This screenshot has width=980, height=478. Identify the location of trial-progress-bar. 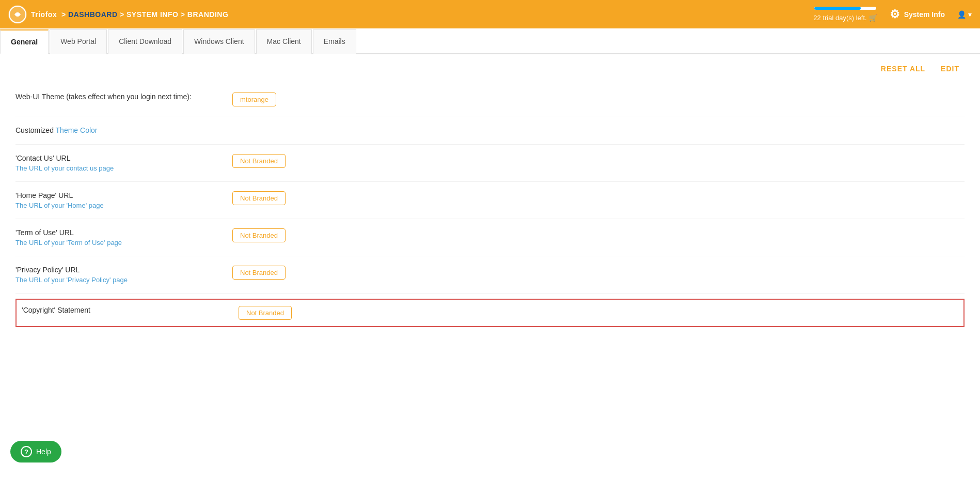
(845, 8).